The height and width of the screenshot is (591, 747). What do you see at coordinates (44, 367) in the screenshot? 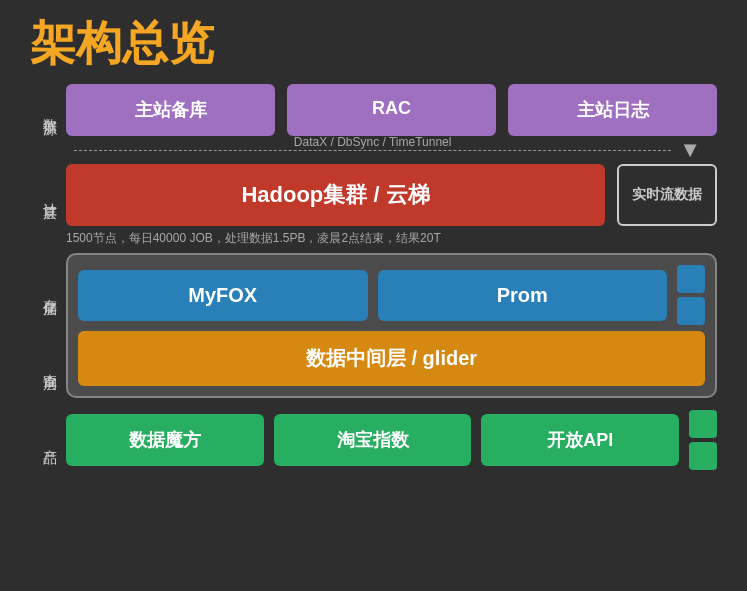
I see `query-label: 查询层` at bounding box center [44, 367].